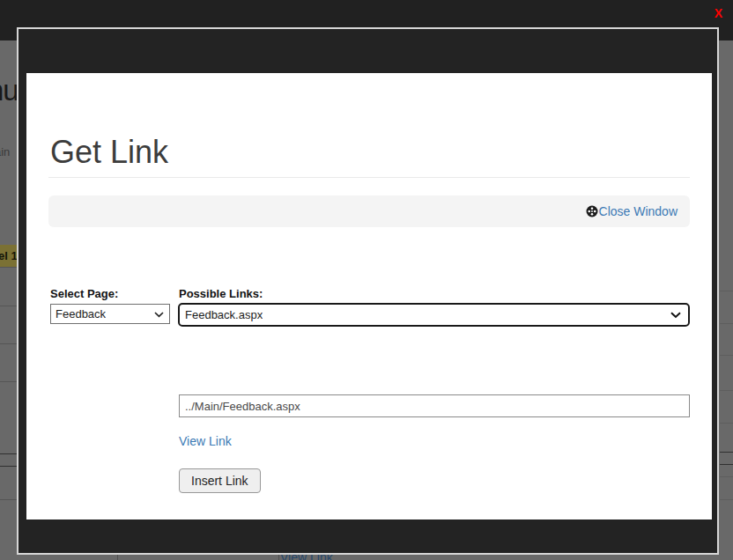 The image size is (733, 560). Describe the element at coordinates (81, 313) in the screenshot. I see `select-page-value: Feedback` at that location.